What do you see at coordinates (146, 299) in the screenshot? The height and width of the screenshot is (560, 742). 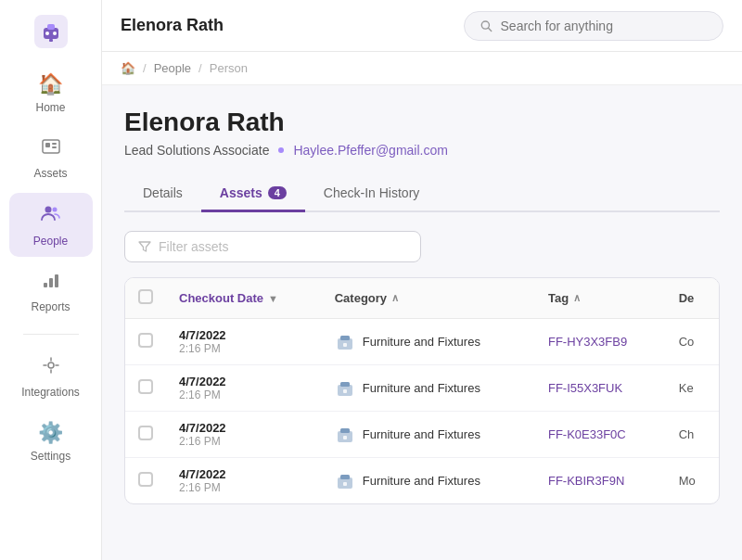 I see `header-checkbox` at bounding box center [146, 299].